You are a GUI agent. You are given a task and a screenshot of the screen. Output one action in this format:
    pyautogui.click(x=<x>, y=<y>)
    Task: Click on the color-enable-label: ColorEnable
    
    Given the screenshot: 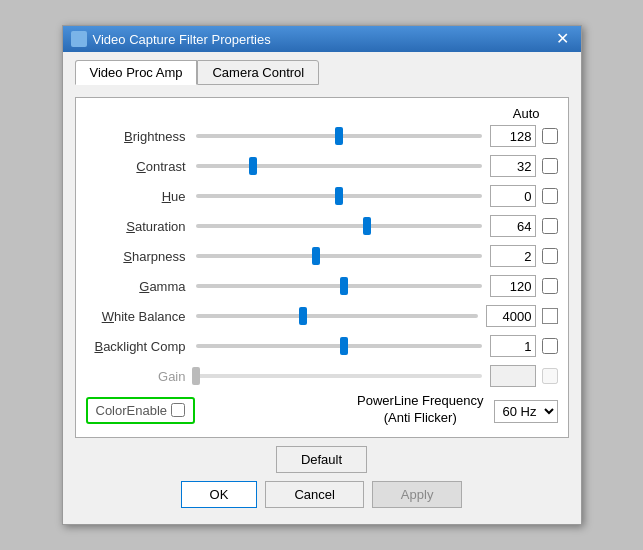 What is the action you would take?
    pyautogui.click(x=132, y=410)
    